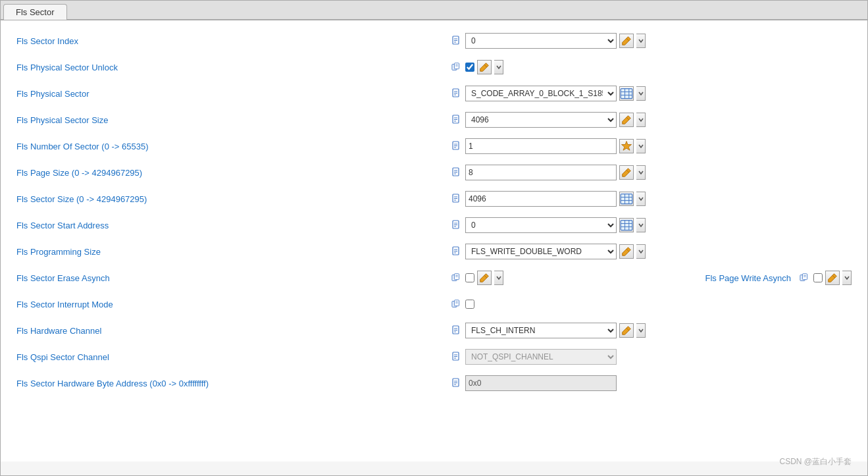 The width and height of the screenshot is (868, 476). Describe the element at coordinates (434, 304) in the screenshot. I see `row-fls-sector-interrupt-mode: Fls Sector Interrupt Mode` at that location.